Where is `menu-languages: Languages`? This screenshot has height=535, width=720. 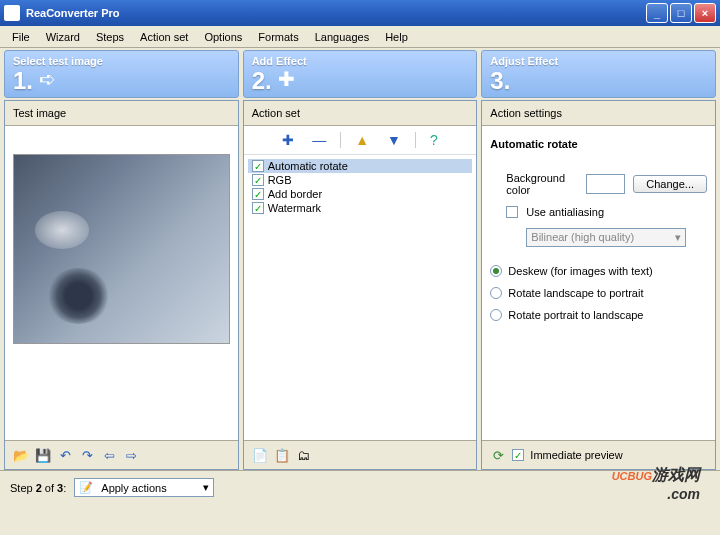
menu-languages: Languages is located at coordinates (342, 37).